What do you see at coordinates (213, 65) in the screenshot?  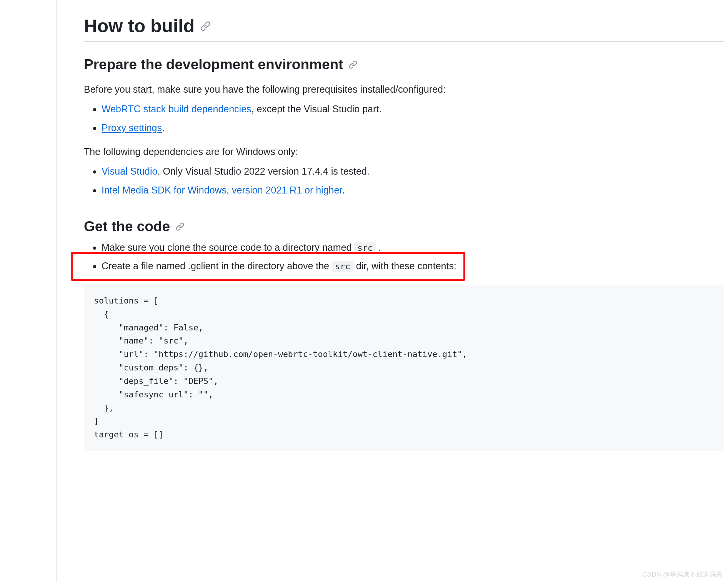 I see `section-prepare-text: Prepare the development environment` at bounding box center [213, 65].